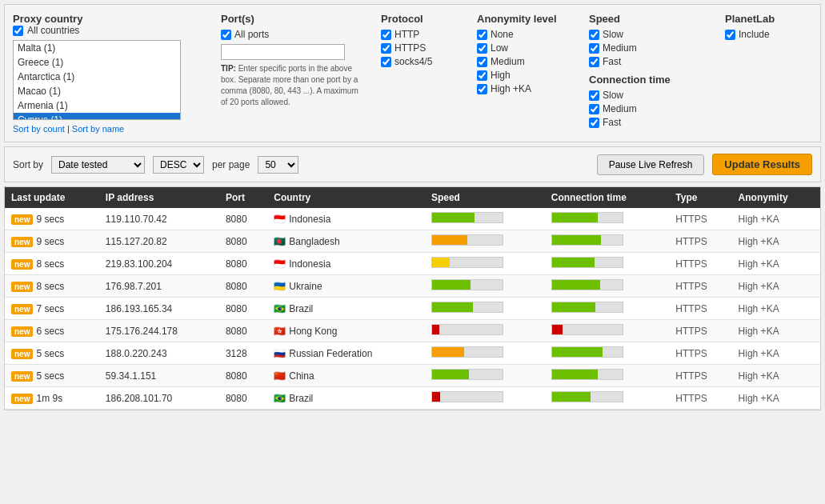  I want to click on ip-address-cell: 115.127.20.82, so click(159, 242).